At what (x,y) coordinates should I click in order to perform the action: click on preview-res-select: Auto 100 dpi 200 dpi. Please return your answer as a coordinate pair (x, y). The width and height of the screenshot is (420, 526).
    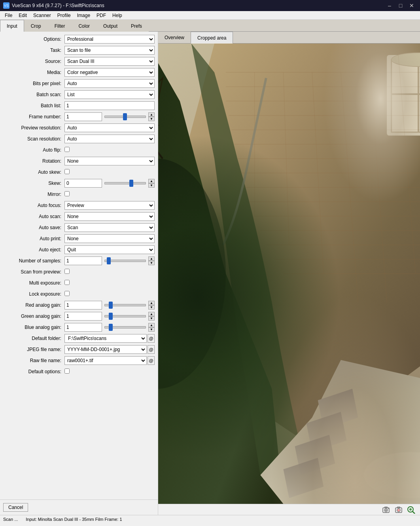
    Looking at the image, I should click on (110, 128).